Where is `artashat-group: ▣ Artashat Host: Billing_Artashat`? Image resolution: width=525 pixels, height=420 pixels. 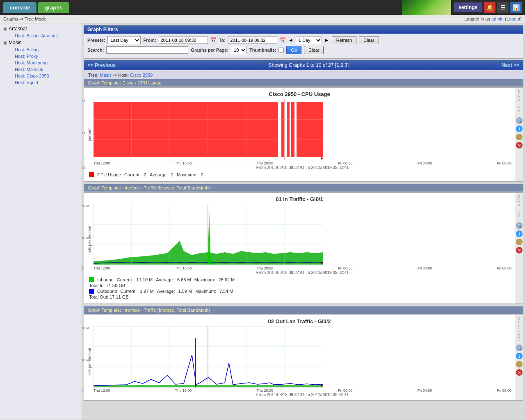
artashat-group: ▣ Artashat Host: Billing_Artashat is located at coordinates (41, 32).